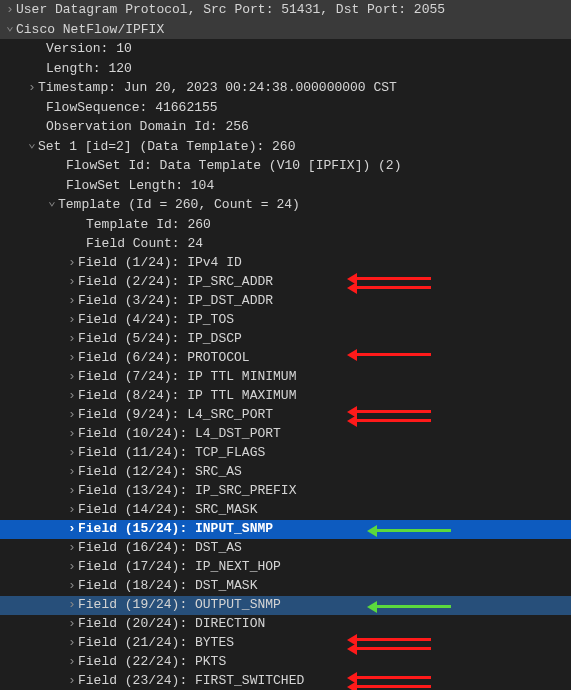  What do you see at coordinates (286, 586) in the screenshot?
I see `field-row: Field (18/24): DST_MASK` at bounding box center [286, 586].